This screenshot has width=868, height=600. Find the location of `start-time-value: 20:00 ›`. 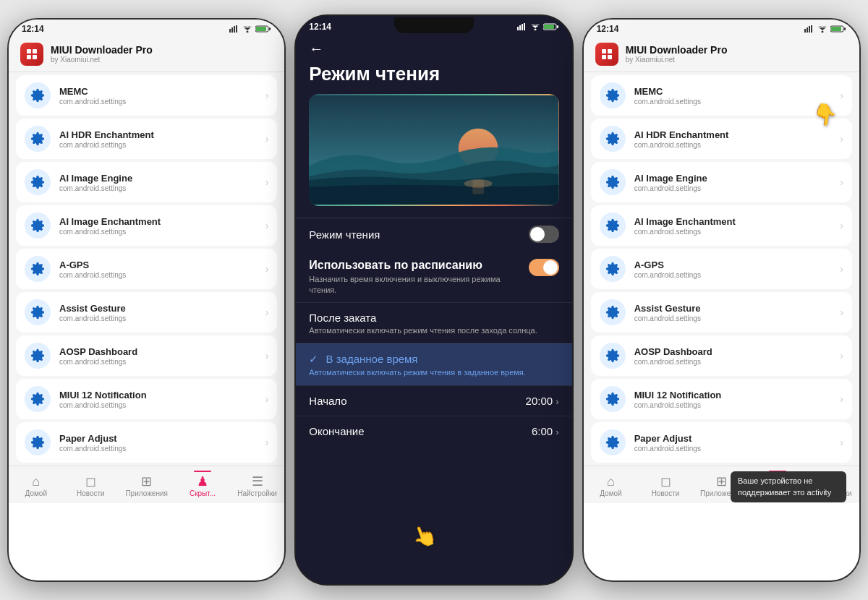

start-time-value: 20:00 › is located at coordinates (542, 400).